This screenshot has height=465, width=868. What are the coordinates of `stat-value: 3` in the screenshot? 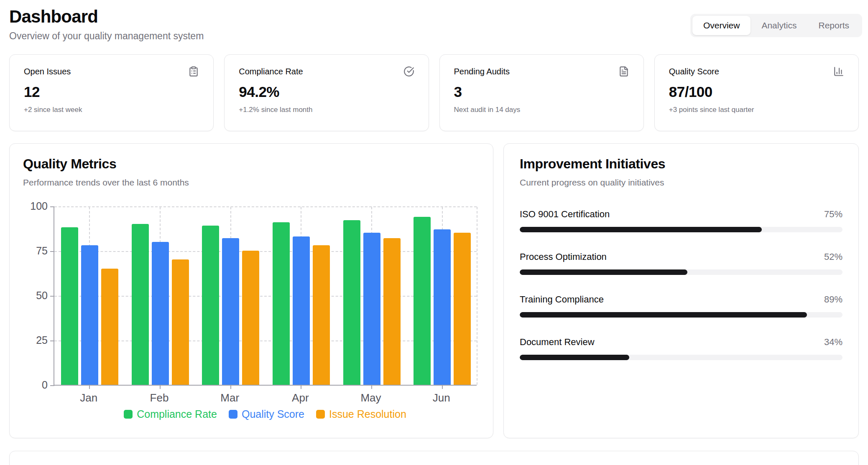 It's located at (542, 92).